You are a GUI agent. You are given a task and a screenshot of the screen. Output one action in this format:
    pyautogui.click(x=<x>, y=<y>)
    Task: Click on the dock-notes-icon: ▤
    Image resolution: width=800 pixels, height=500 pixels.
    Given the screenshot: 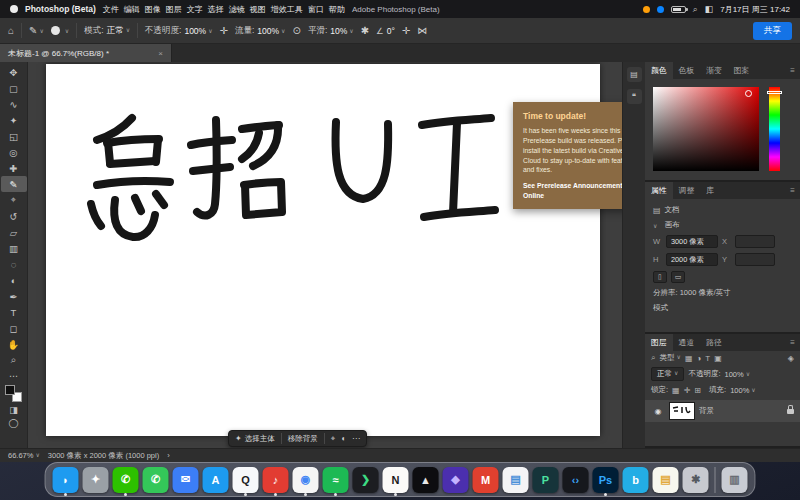 What is the action you would take?
    pyautogui.click(x=666, y=480)
    